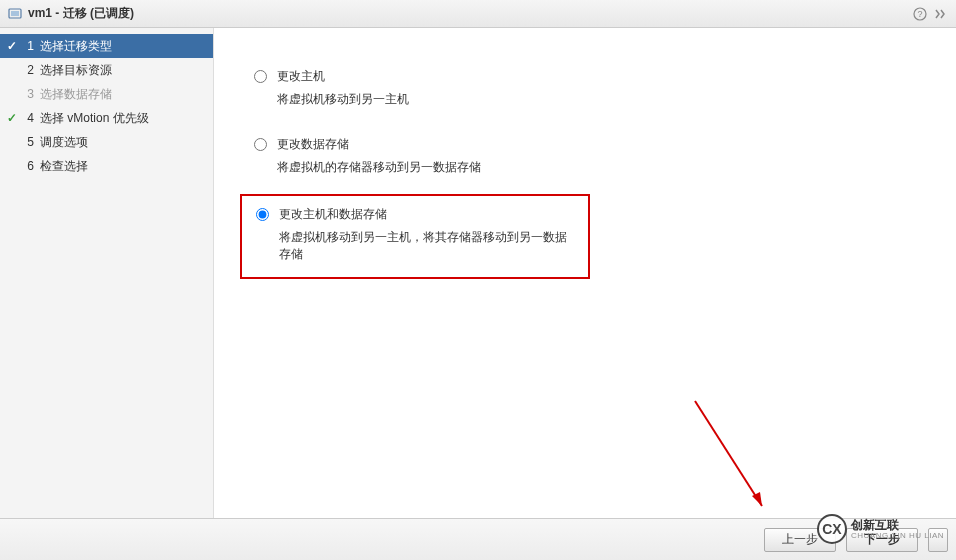  I want to click on step-label: 调度选项, so click(126, 142).